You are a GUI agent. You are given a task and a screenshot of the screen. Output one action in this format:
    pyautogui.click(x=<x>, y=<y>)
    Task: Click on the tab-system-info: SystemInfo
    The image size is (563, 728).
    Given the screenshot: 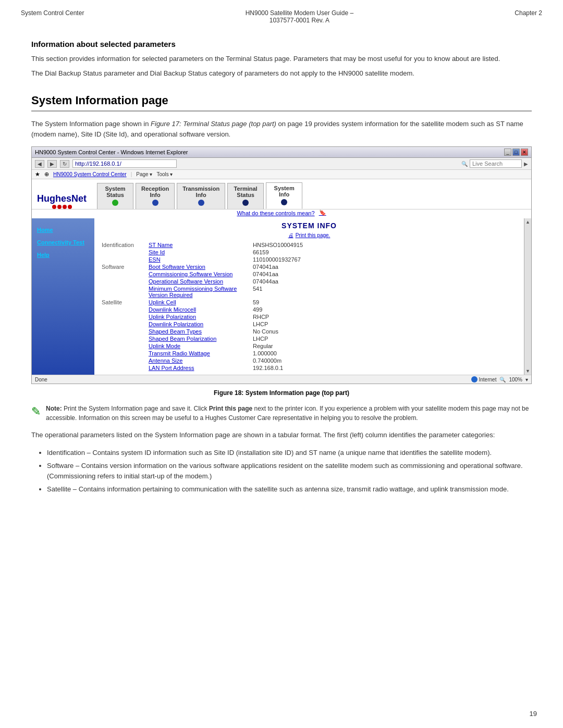 What is the action you would take?
    pyautogui.click(x=284, y=196)
    